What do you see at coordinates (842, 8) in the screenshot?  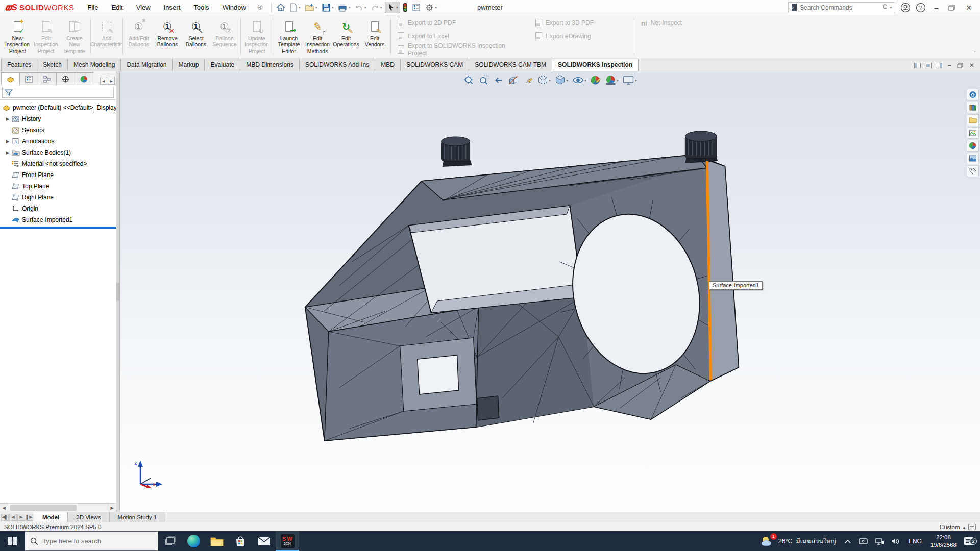 I see `command-search: ›_ ▾` at bounding box center [842, 8].